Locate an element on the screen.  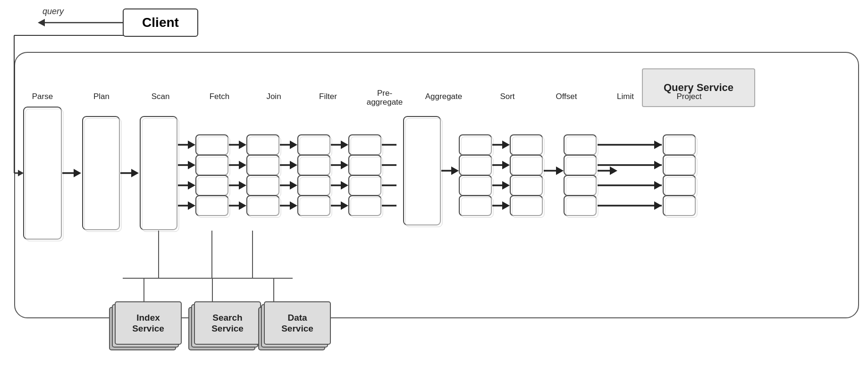
svg-text: Sort is located at coordinates (507, 96).